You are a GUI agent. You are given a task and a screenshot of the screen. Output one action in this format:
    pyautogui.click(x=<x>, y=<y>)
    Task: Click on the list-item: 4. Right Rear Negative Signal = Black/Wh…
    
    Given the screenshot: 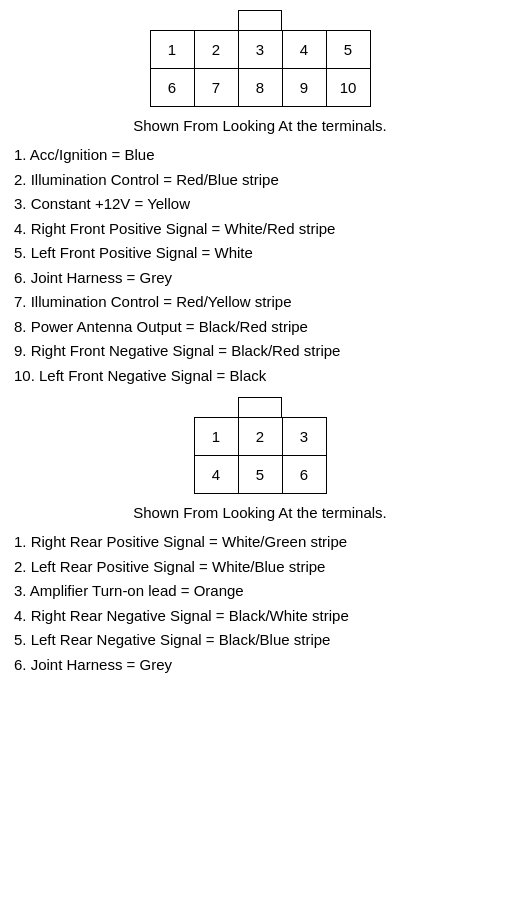 What is the action you would take?
    pyautogui.click(x=260, y=616)
    